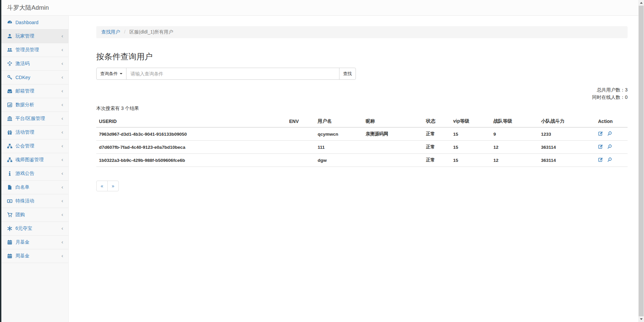 Image resolution: width=644 pixels, height=322 pixels. Describe the element at coordinates (38, 64) in the screenshot. I see `sidebar-item-label: 激活码` at that location.